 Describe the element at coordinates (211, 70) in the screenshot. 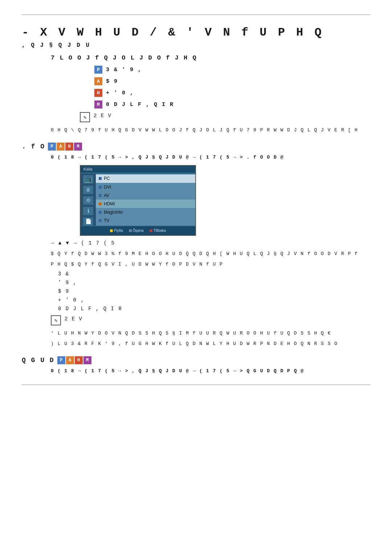

I see `badge-row-p: P 3 & ' 9 ,` at that location.